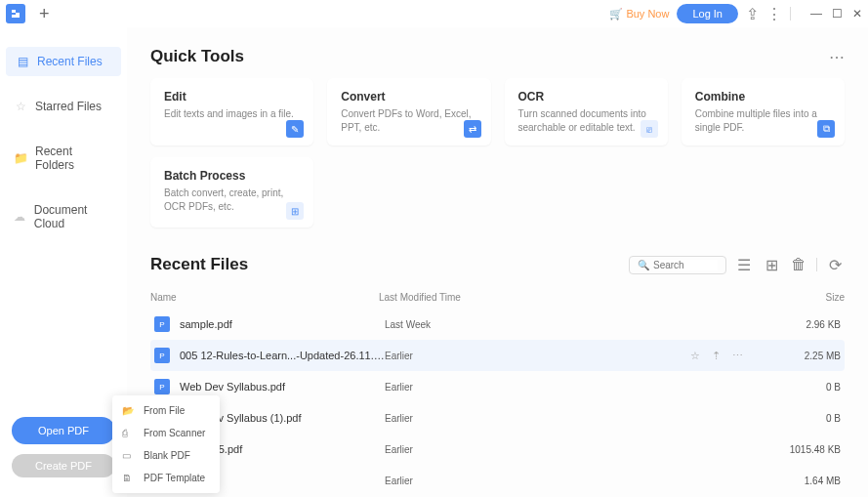 The image size is (868, 497). I want to click on file-table-header: Name Last Modified Time Size, so click(498, 297).